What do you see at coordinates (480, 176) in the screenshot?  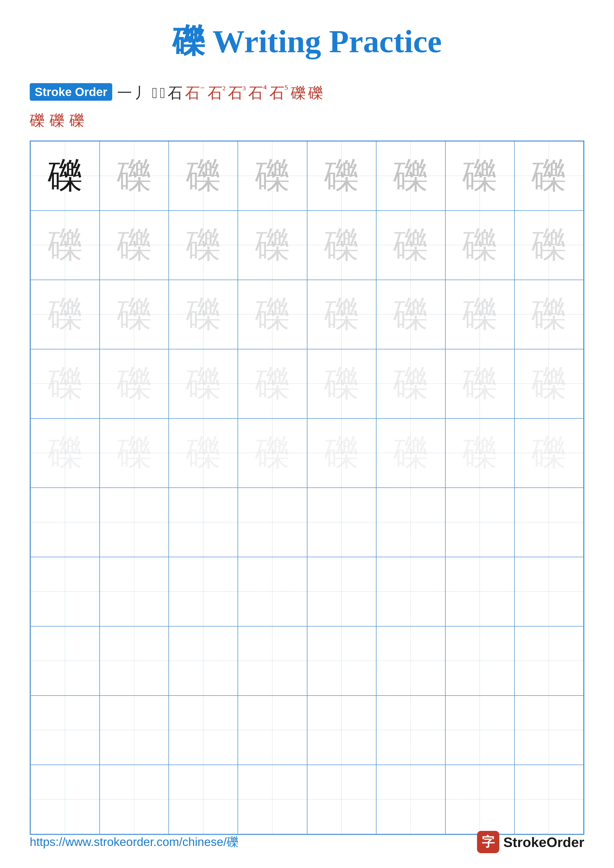 I see `grid-cell-1-7: 礫` at bounding box center [480, 176].